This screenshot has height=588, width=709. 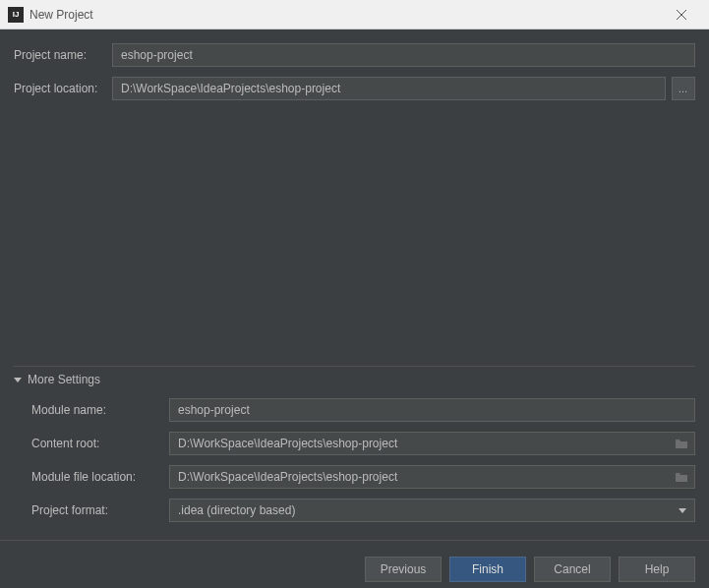 What do you see at coordinates (100, 410) in the screenshot?
I see `module-name-label: Module name:` at bounding box center [100, 410].